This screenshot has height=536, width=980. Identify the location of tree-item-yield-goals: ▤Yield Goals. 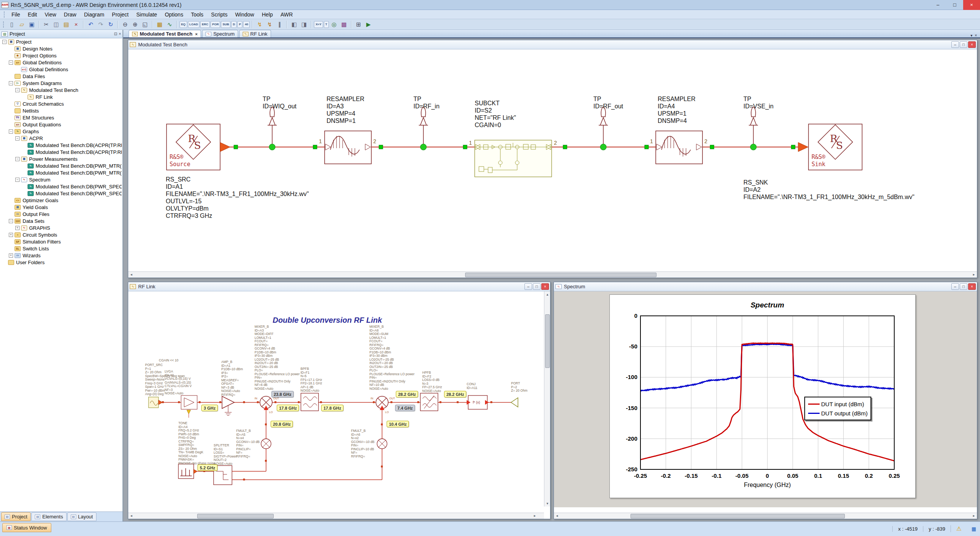
(61, 207).